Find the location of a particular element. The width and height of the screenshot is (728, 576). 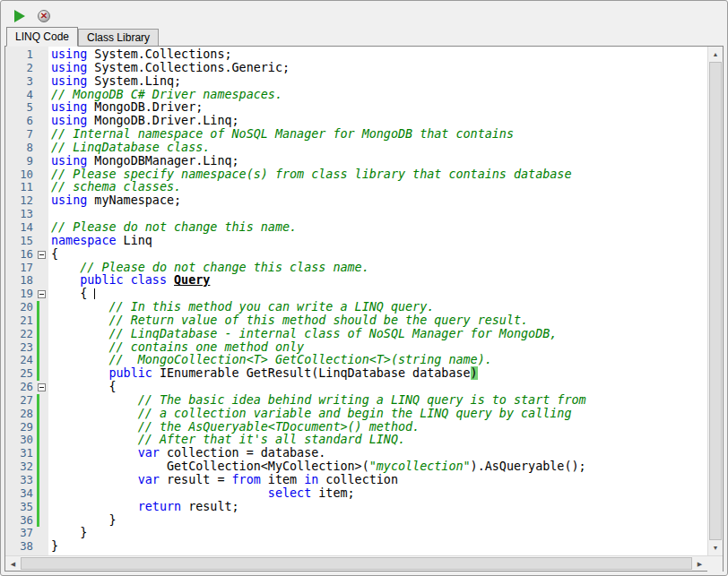

code-text: using System.Collections; is located at coordinates (378, 56).